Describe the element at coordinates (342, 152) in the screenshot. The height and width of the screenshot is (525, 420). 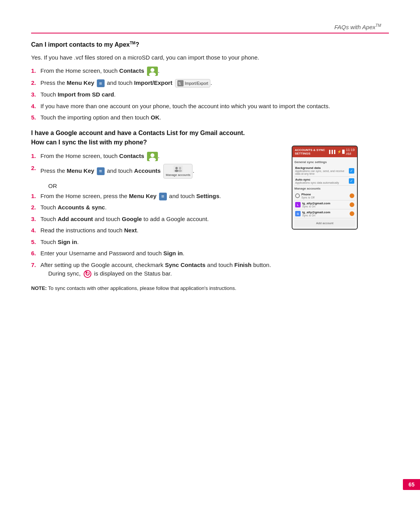
I see `status-bar-icons: ▌▌▌ ⚡ ▉ 11:19 AM` at that location.